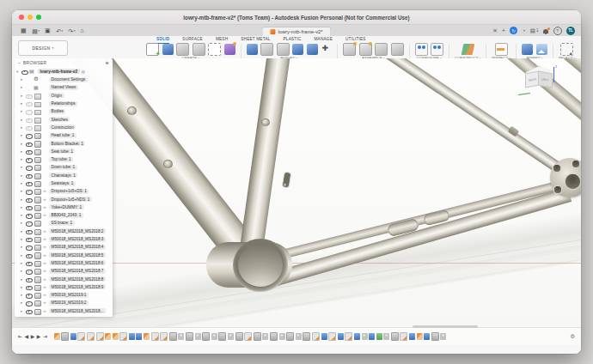 The image size is (593, 364). I want to click on browser-tree-row: ▸ Construction, so click(64, 127).